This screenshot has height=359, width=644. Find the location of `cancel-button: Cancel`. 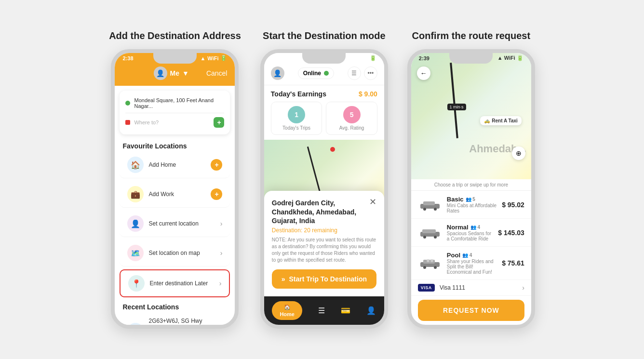

cancel-button: Cancel is located at coordinates (217, 73).